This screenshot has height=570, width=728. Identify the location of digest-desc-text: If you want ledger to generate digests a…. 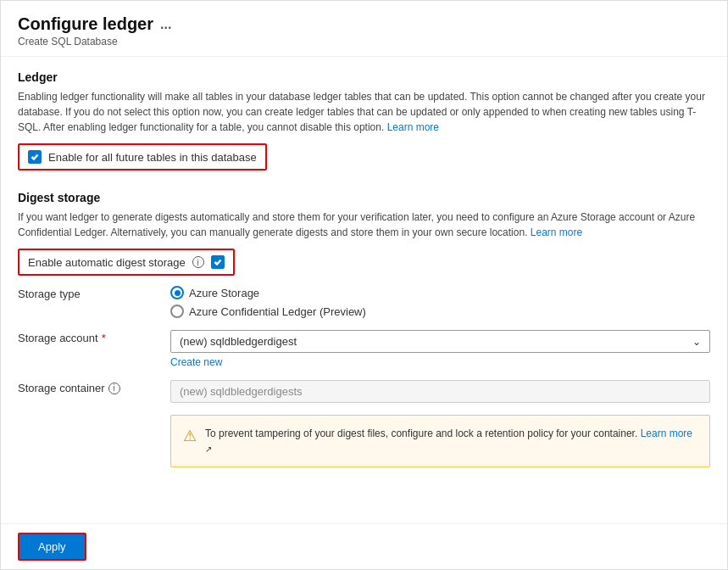
(356, 225).